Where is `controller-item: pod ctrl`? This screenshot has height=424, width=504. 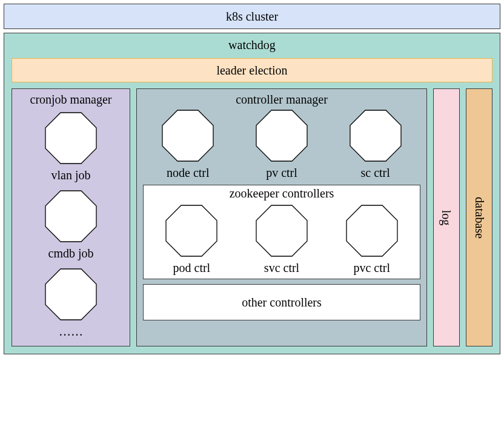 controller-item: pod ctrl is located at coordinates (191, 239).